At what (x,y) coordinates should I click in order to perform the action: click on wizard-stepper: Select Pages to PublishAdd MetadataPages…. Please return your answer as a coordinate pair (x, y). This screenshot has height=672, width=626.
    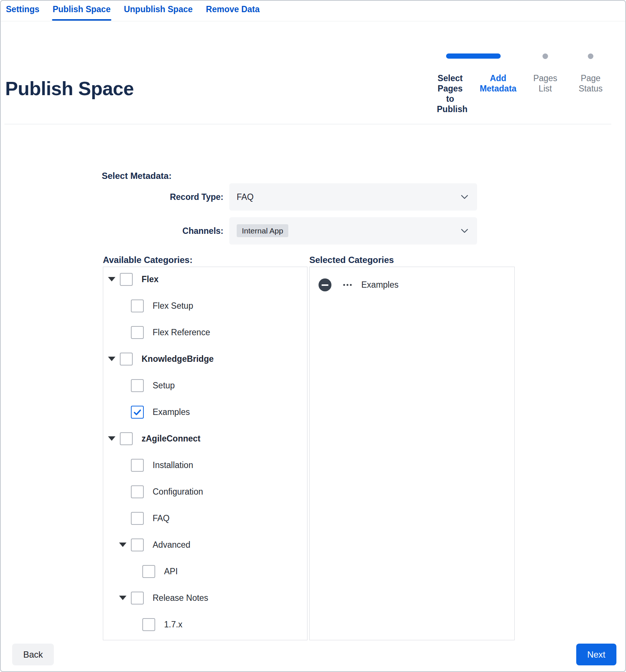
    Looking at the image, I should click on (524, 87).